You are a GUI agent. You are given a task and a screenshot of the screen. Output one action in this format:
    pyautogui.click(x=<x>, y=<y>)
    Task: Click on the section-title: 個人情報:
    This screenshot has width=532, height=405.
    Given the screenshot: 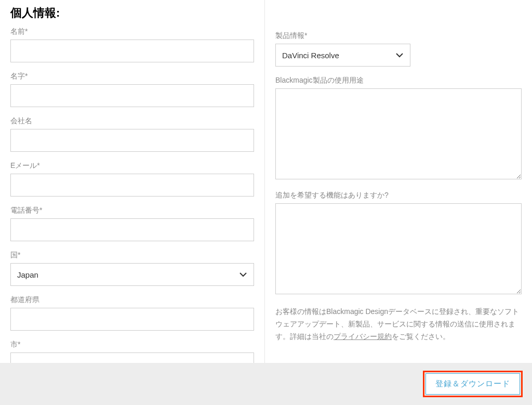 What is the action you would take?
    pyautogui.click(x=132, y=13)
    